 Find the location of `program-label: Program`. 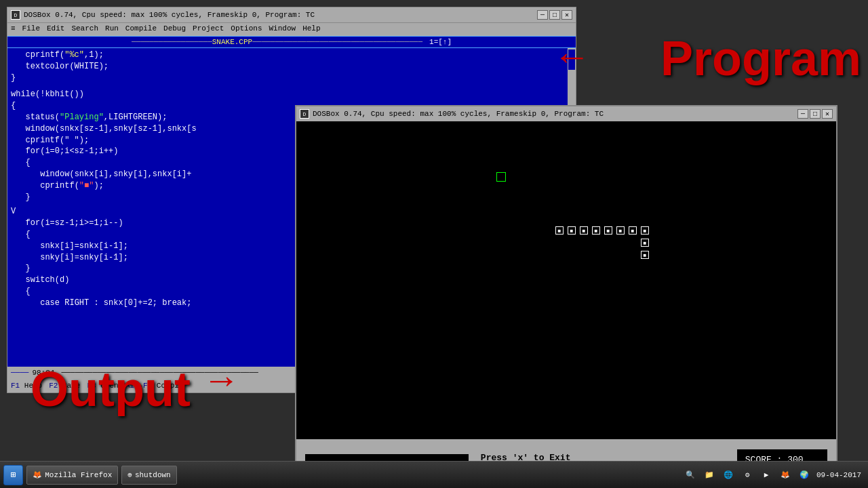

program-label: Program is located at coordinates (761, 58).